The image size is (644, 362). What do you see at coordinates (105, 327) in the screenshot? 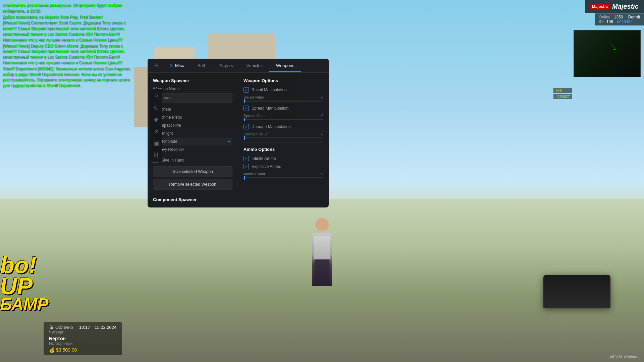
I see `date-display: 15.02.2024` at bounding box center [105, 327].